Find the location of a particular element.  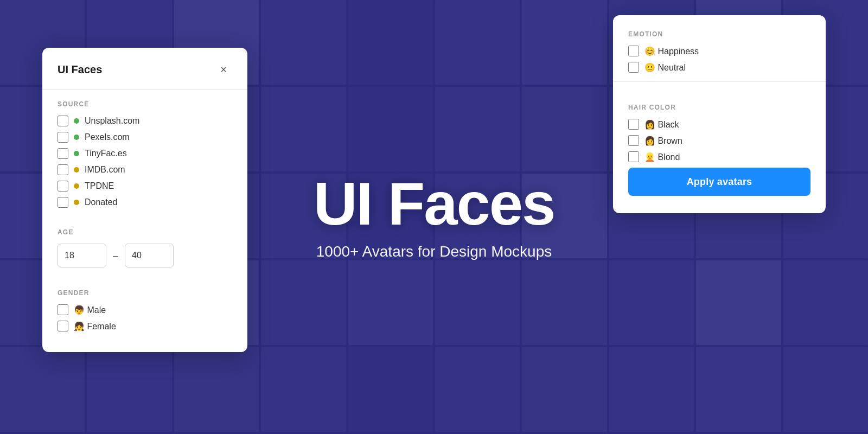

source-donated-checkbox is located at coordinates (63, 202).